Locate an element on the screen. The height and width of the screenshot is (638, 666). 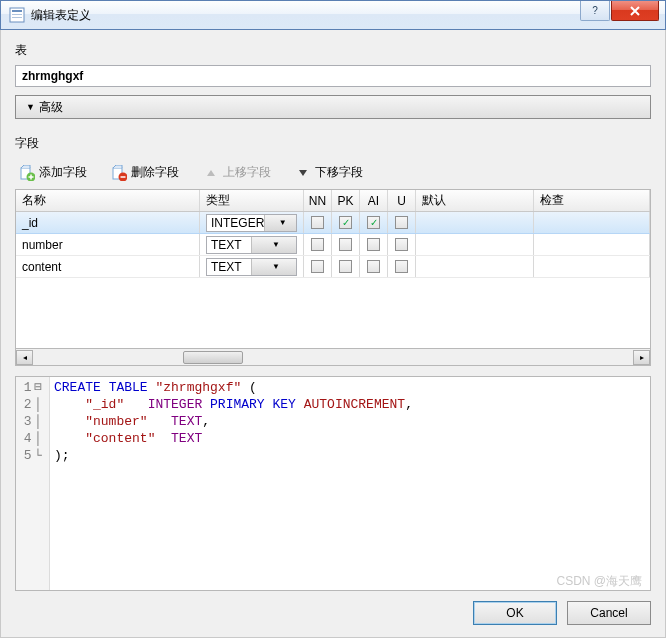
close-button is located at coordinates (635, 11).